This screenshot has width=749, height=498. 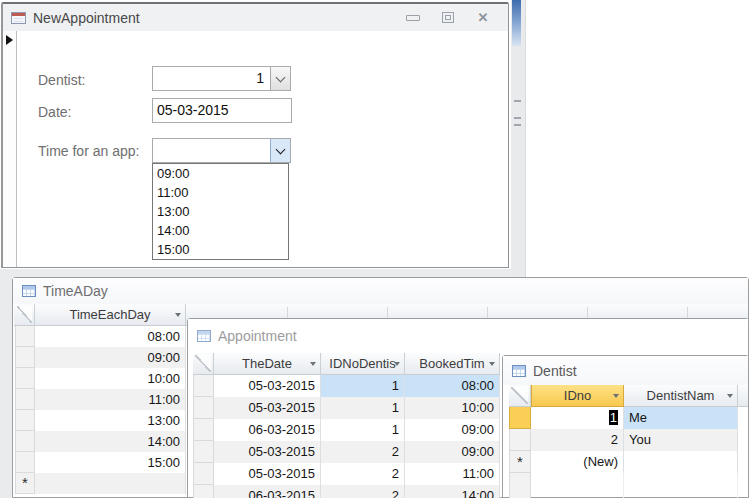 I want to click on table-row: 11:00, so click(x=100, y=400).